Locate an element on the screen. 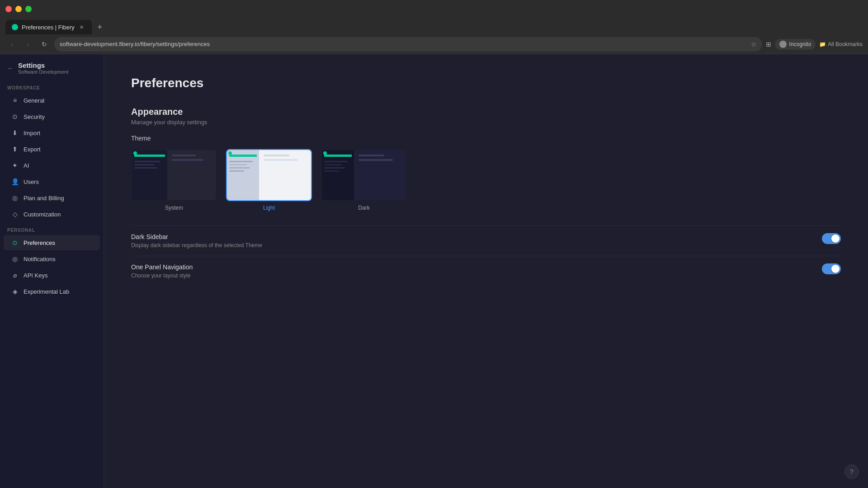 This screenshot has height=488, width=868. theme-card-light: Light is located at coordinates (269, 180).